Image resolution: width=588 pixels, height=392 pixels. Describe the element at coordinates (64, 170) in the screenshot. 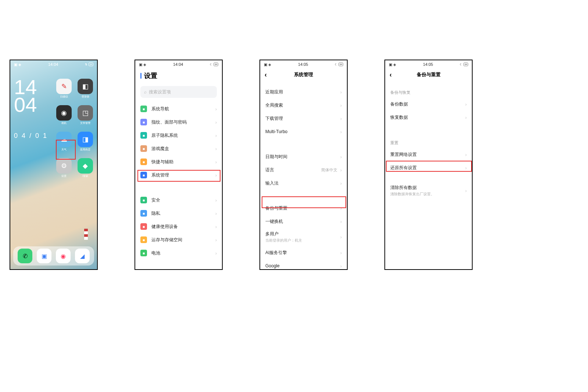

I see `app-icon-6: ⚙设置` at that location.